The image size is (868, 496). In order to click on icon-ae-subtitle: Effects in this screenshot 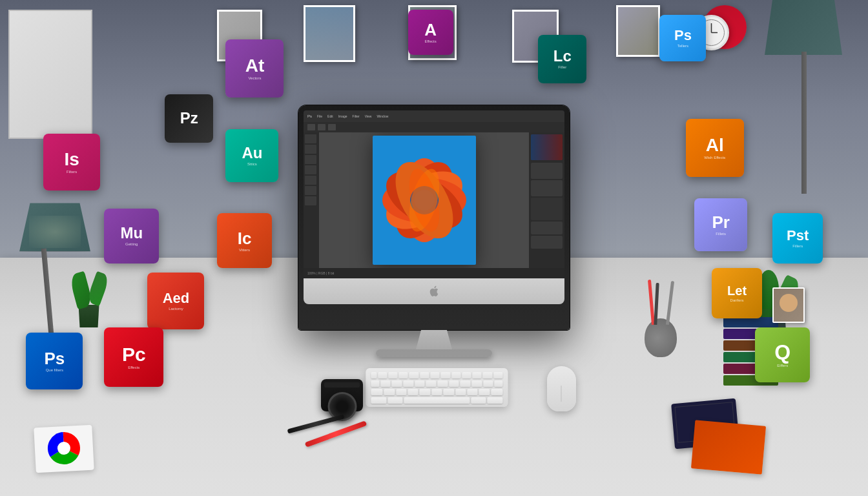, I will do `click(431, 41)`.